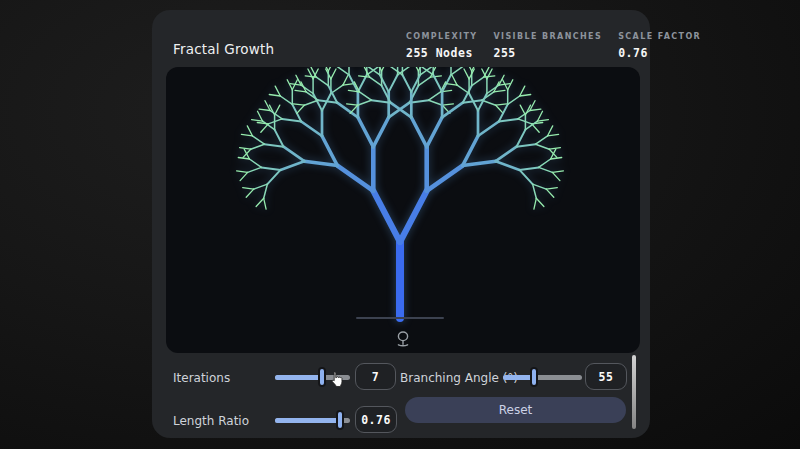  Describe the element at coordinates (202, 378) in the screenshot. I see `iterations-label: Iterations` at that location.